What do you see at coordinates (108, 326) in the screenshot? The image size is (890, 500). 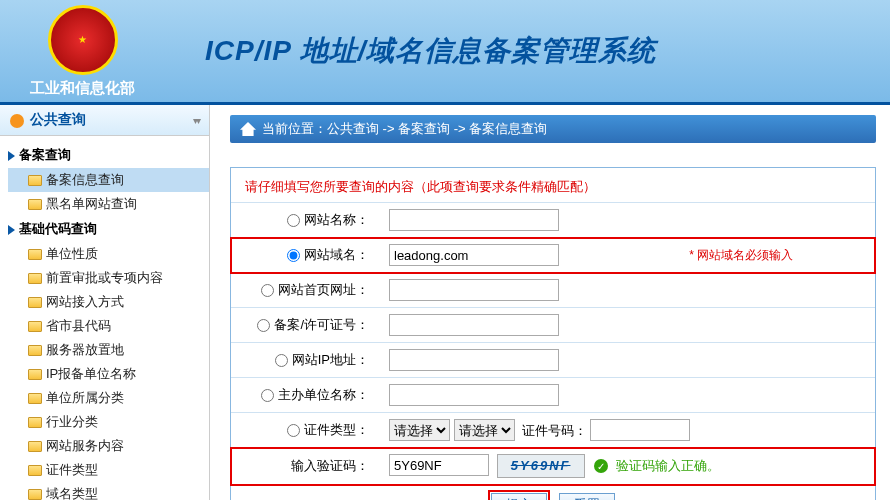 I see `tree-item: 省市县代码` at bounding box center [108, 326].